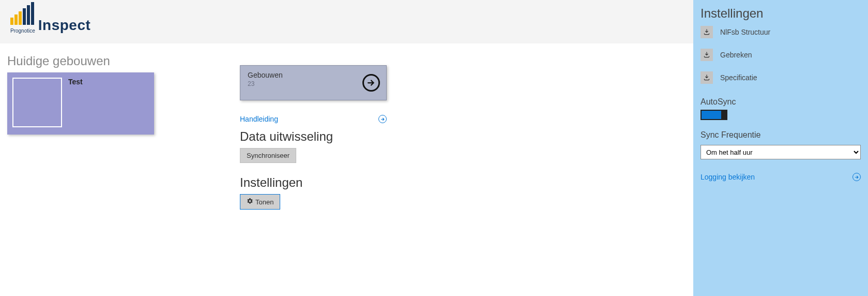 This screenshot has width=868, height=296. Describe the element at coordinates (260, 202) in the screenshot. I see `tonen-button: Tonen` at that location.